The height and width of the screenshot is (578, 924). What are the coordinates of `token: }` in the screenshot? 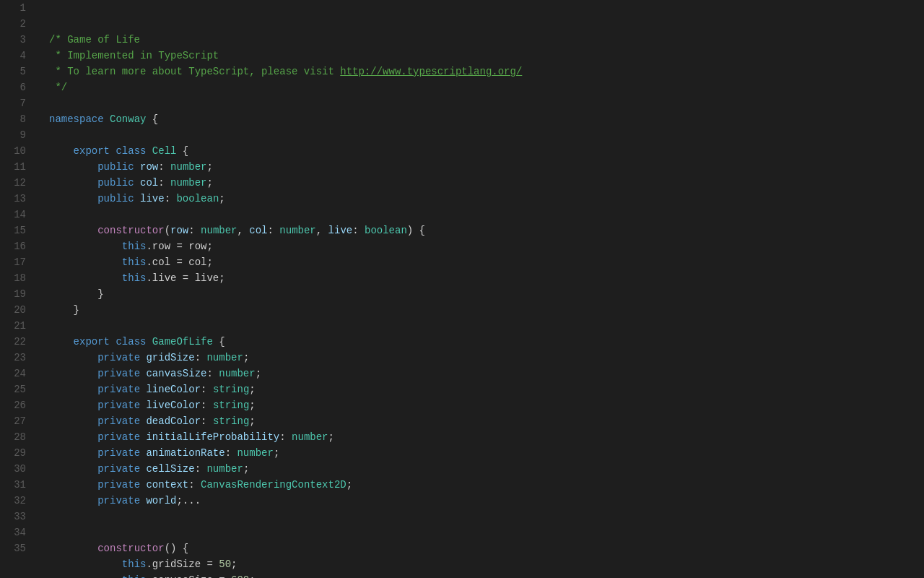 It's located at (64, 310).